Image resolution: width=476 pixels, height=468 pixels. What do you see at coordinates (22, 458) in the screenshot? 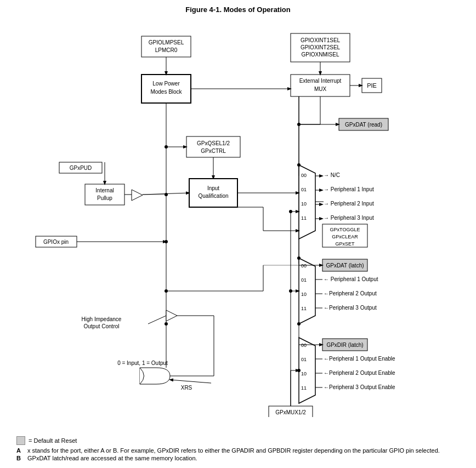
I see `note-b-label: B` at bounding box center [22, 458].